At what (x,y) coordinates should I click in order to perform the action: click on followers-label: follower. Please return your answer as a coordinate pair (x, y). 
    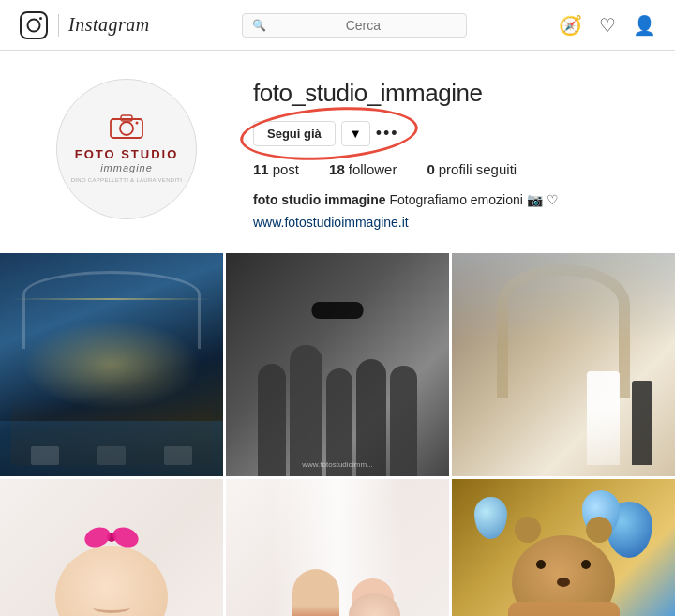
    Looking at the image, I should click on (373, 169).